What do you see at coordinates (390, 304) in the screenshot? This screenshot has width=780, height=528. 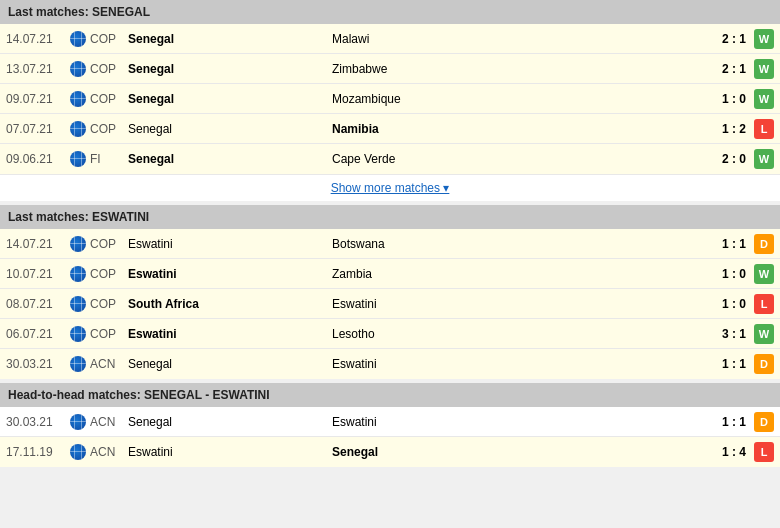 I see `table-row: 08.07.21 COP South Africa Eswatini 1` at bounding box center [390, 304].